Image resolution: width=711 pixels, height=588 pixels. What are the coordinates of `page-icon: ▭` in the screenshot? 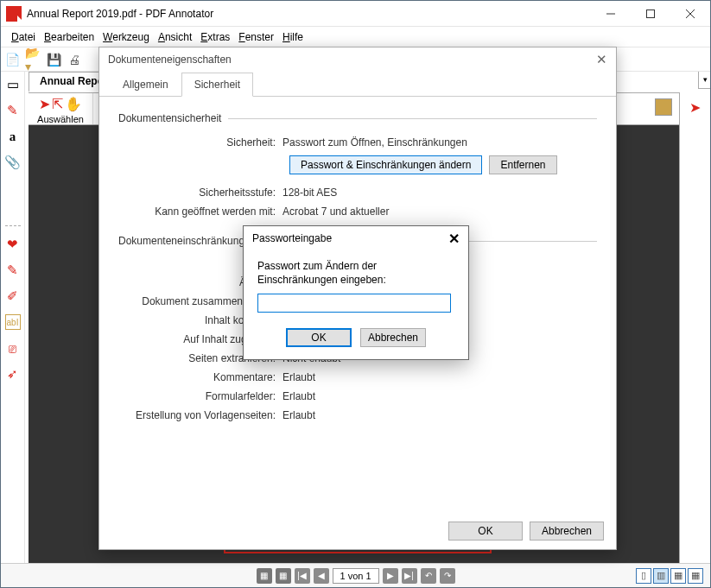 It's located at (13, 85).